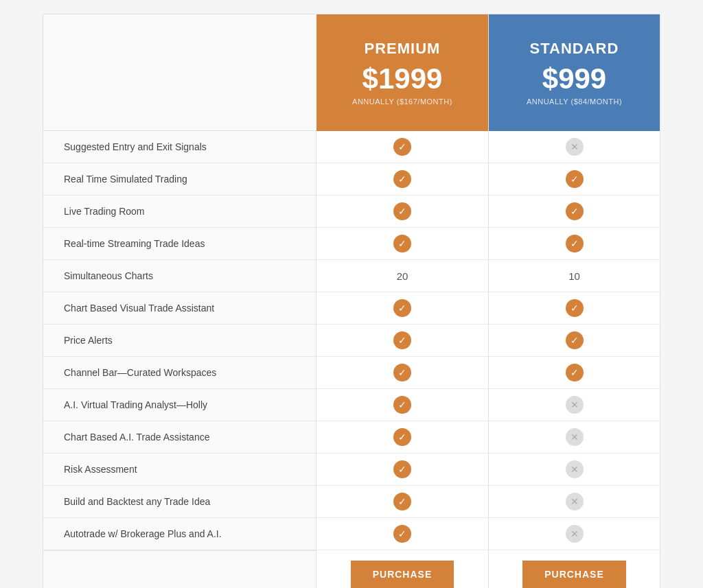 The width and height of the screenshot is (703, 588). Describe the element at coordinates (180, 179) in the screenshot. I see `feature-label-1: Real Time Simulated Trading` at that location.